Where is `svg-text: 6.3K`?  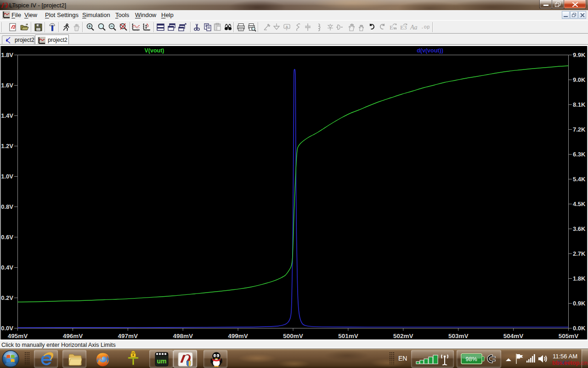
svg-text: 6.3K is located at coordinates (579, 155).